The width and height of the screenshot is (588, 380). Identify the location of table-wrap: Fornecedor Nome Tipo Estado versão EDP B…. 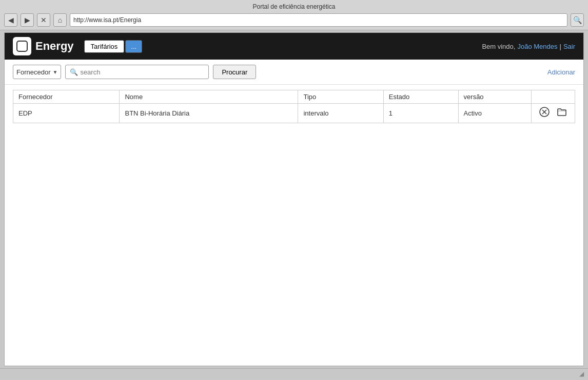
(294, 107).